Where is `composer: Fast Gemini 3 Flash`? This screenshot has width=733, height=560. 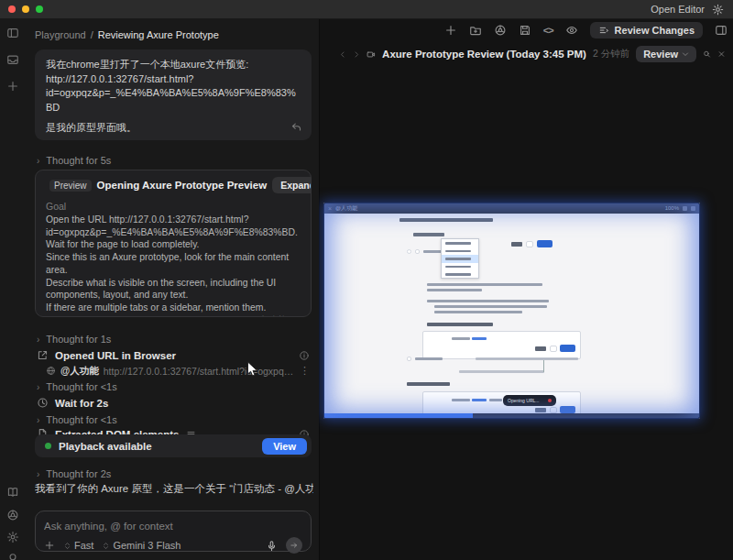
composer: Fast Gemini 3 Flash is located at coordinates (173, 532).